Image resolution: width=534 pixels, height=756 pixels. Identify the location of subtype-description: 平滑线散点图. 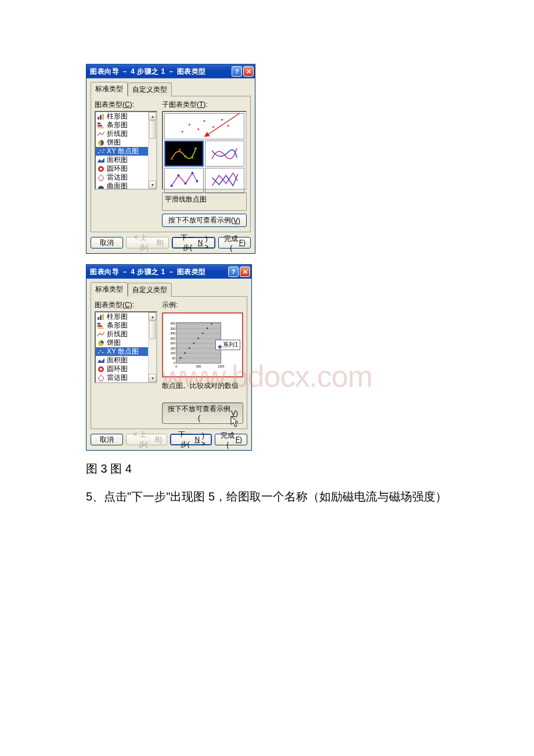
(204, 201).